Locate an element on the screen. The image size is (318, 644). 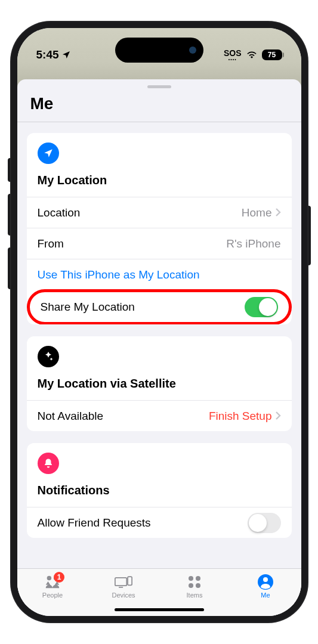
tab-people-label: People is located at coordinates (53, 595).